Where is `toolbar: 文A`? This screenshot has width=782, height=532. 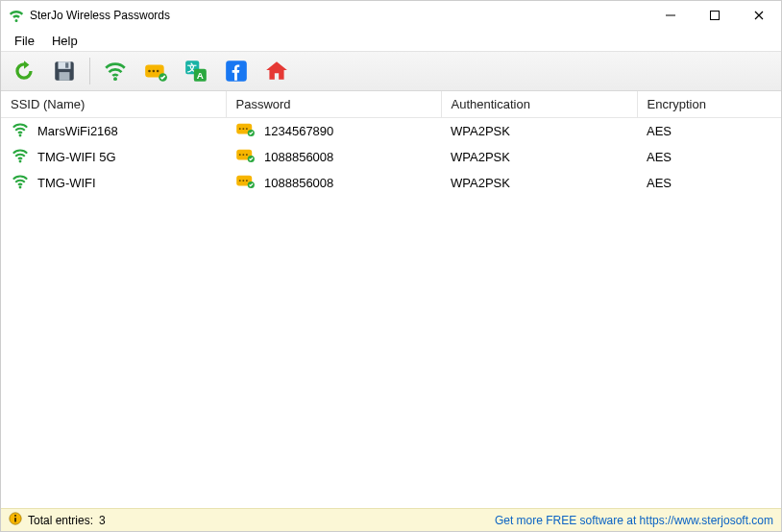
toolbar: 文A is located at coordinates (391, 71).